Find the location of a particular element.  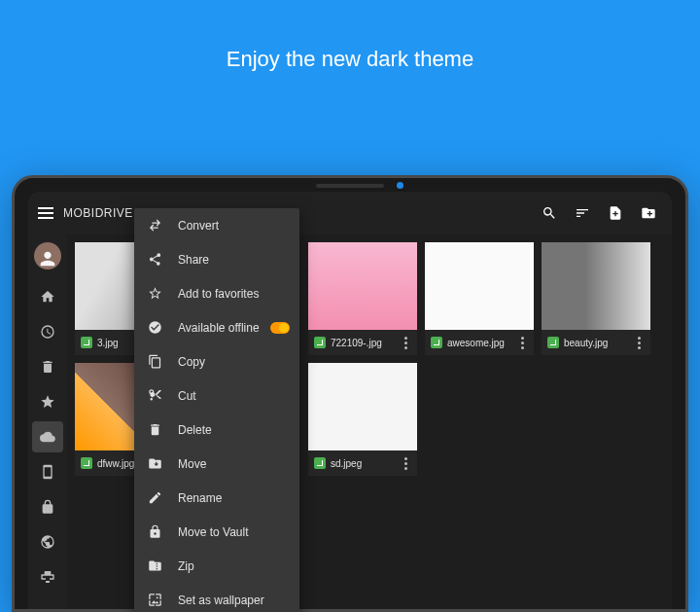

new-folder-icon is located at coordinates (648, 213).